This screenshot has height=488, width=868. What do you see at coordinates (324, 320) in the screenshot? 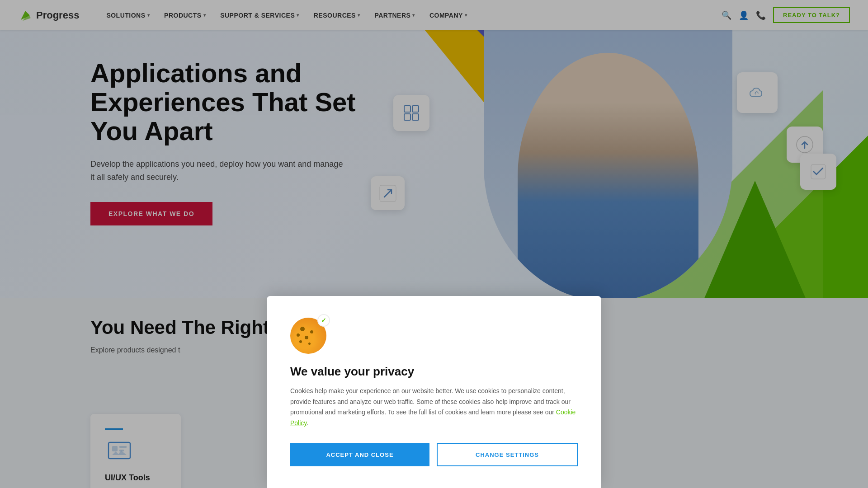
I see `cookie-check-icon: ✓` at bounding box center [324, 320].